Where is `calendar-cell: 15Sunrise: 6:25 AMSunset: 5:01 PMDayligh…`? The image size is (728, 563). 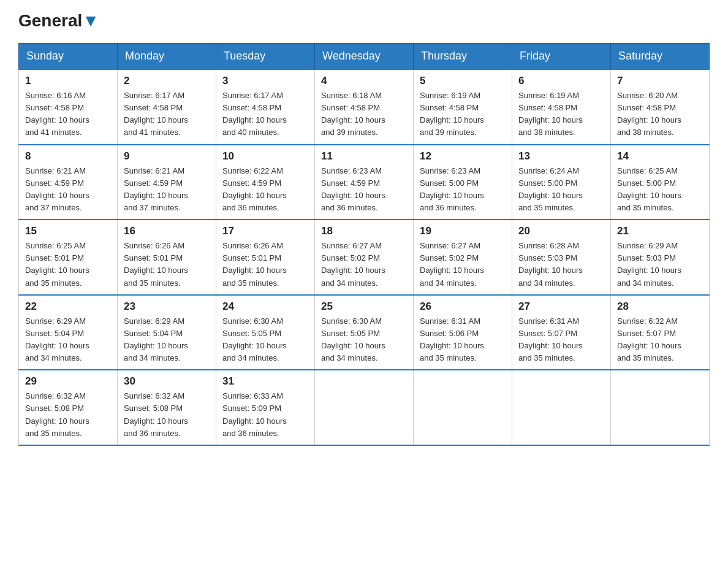
calendar-cell: 15Sunrise: 6:25 AMSunset: 5:01 PMDayligh… is located at coordinates (69, 258).